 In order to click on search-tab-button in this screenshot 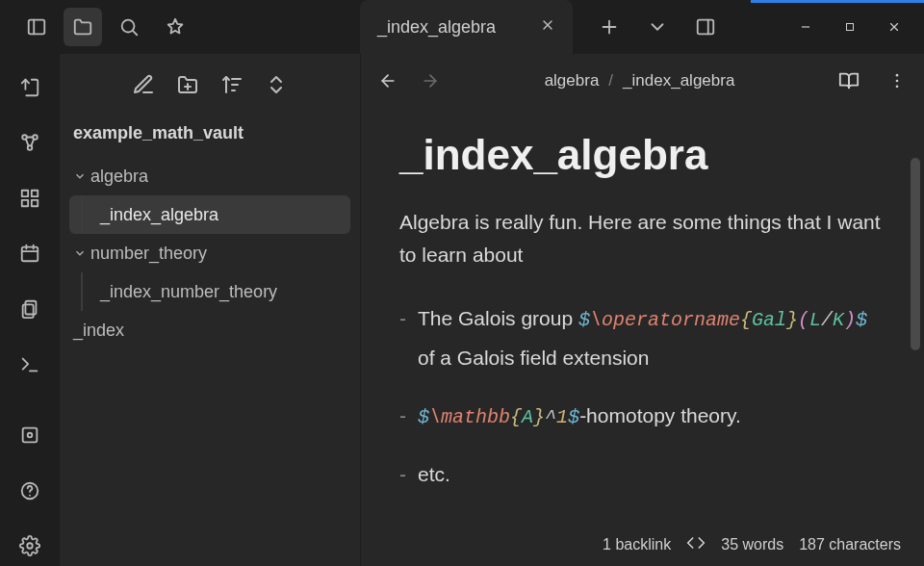, I will do `click(129, 27)`.